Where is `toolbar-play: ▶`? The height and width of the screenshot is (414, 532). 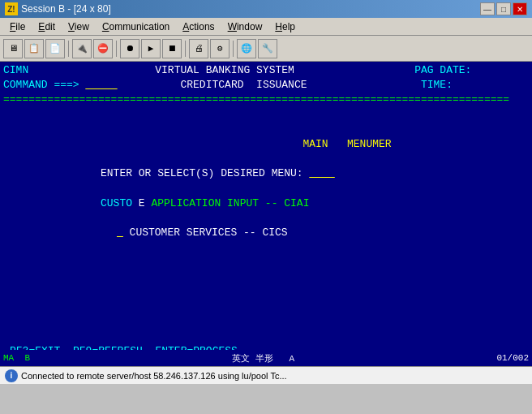 toolbar-play: ▶ is located at coordinates (151, 49).